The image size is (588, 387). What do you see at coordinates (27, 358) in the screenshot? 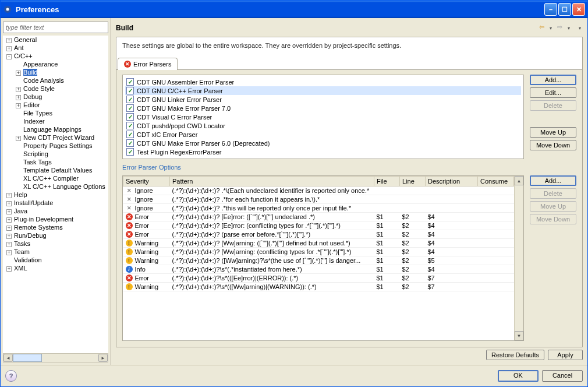
I see `scroll-thumb` at bounding box center [27, 358].